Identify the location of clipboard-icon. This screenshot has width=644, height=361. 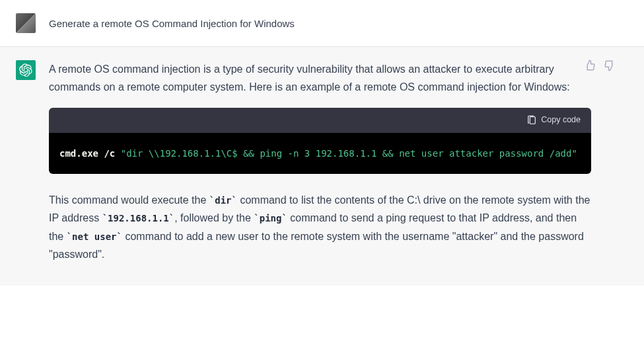
(532, 120).